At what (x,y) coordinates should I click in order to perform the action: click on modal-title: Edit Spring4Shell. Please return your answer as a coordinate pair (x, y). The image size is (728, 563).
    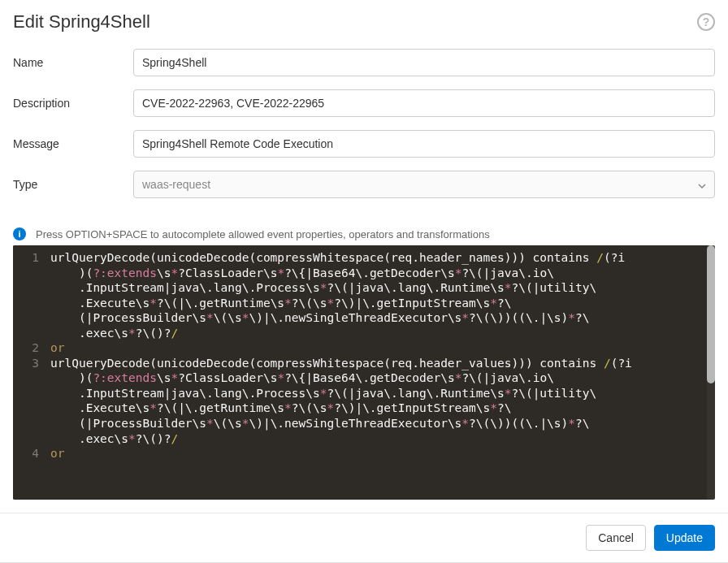
    Looking at the image, I should click on (81, 22).